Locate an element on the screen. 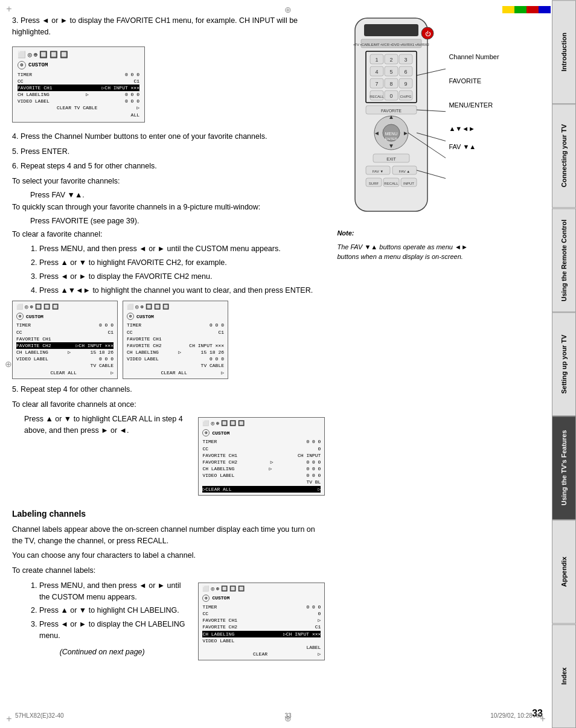  clear-all-action: Press ▲ or ▼ to highlight CLEAR ALL in s… is located at coordinates (108, 425).